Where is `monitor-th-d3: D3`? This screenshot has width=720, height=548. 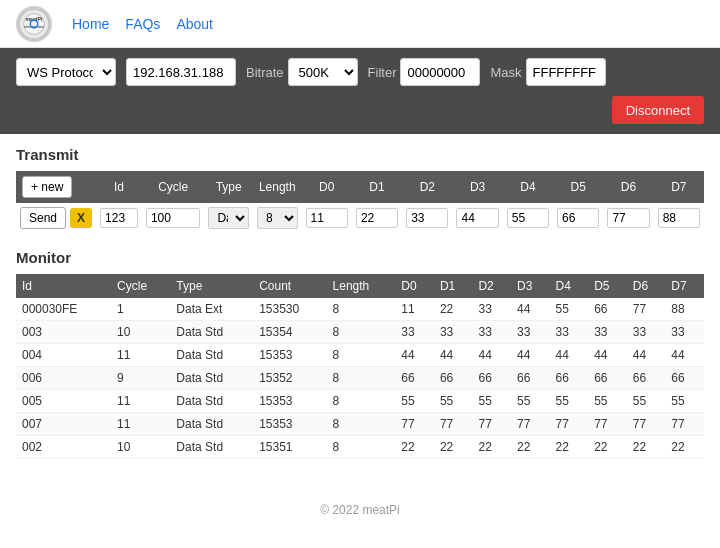
monitor-th-d3: D3 is located at coordinates (530, 286).